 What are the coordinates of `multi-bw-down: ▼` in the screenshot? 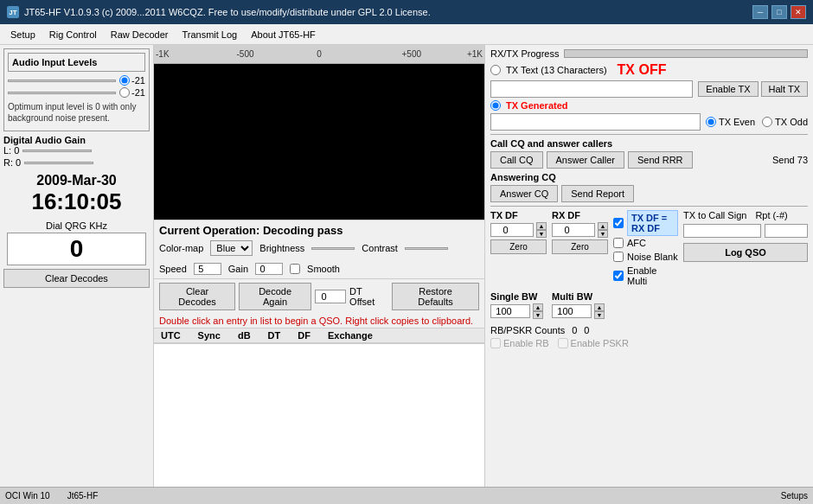 It's located at (599, 315).